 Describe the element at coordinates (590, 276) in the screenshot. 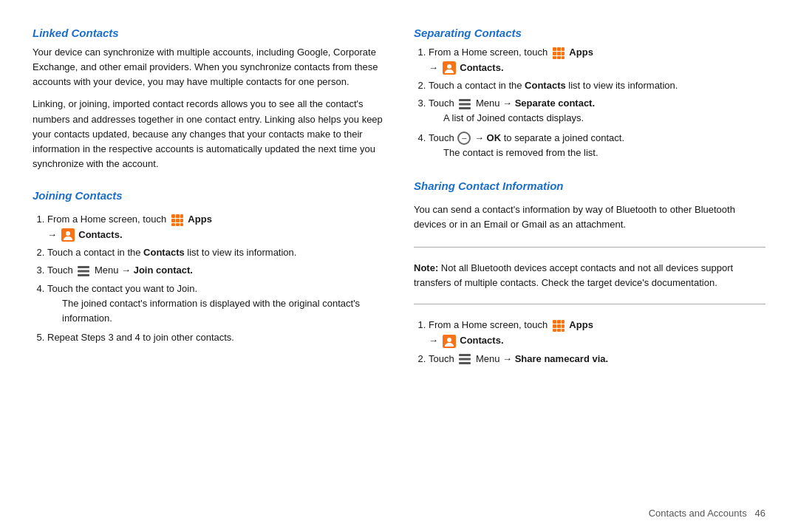

I see `note-box: Note: Not all Bluetooth devices accept c…` at that location.